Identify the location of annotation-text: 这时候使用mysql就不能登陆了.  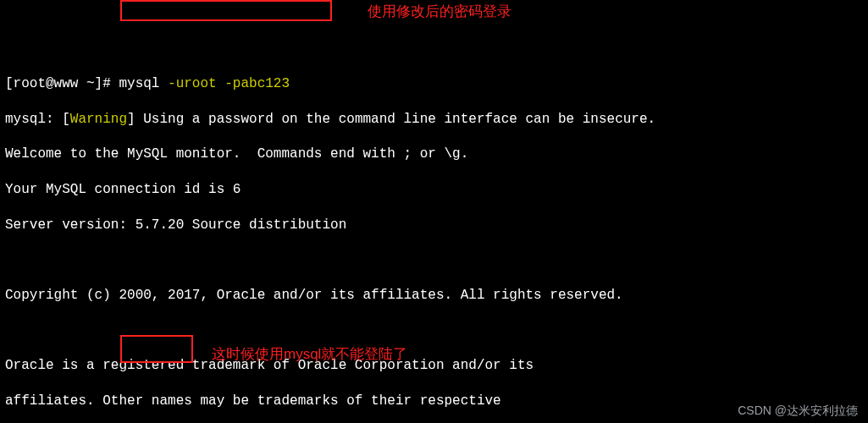
(310, 354).